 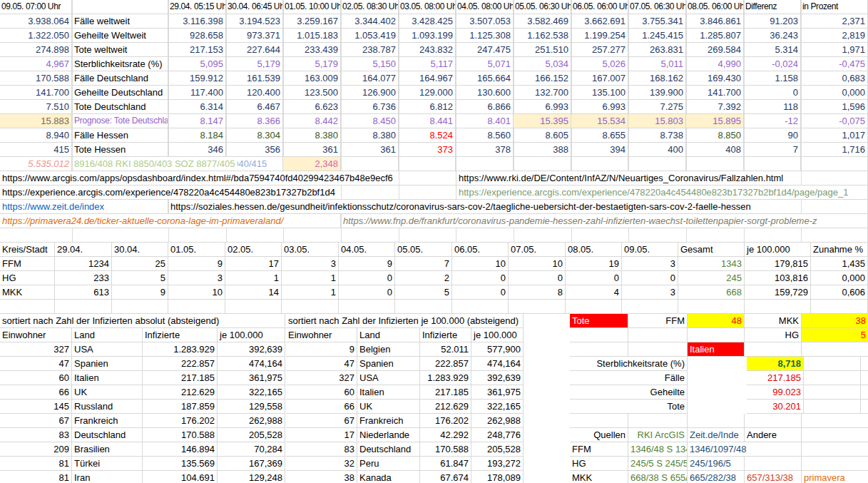 What do you see at coordinates (9, 278) in the screenshot?
I see `cell-text: HG` at bounding box center [9, 278].